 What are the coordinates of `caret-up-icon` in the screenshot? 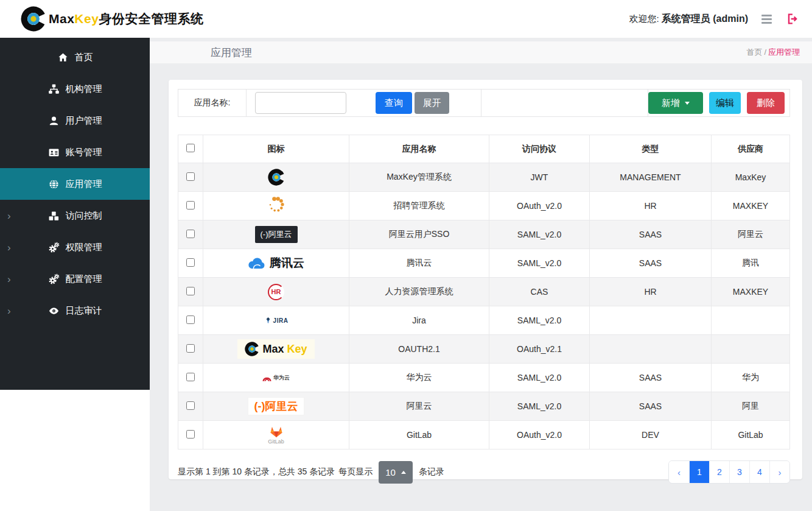 It's located at (404, 473).